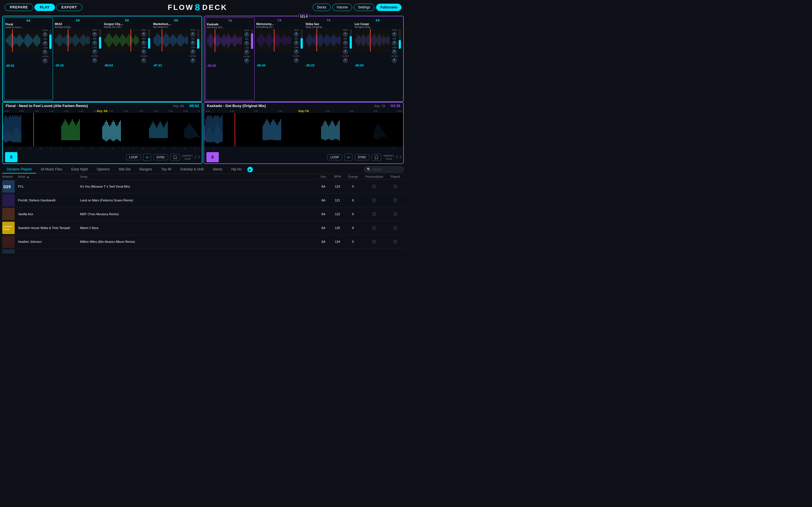  Describe the element at coordinates (250, 170) in the screenshot. I see `tabs-next-arrow: ▶` at that location.